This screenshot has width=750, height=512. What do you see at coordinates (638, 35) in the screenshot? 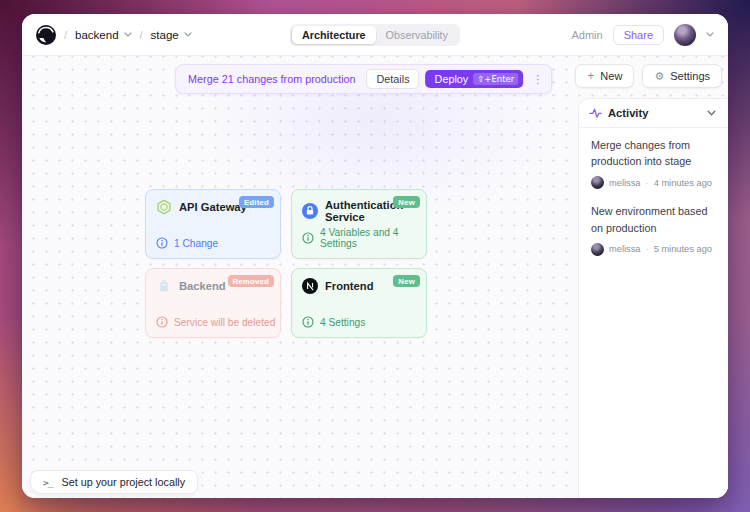
I see `share-button: Share` at bounding box center [638, 35].